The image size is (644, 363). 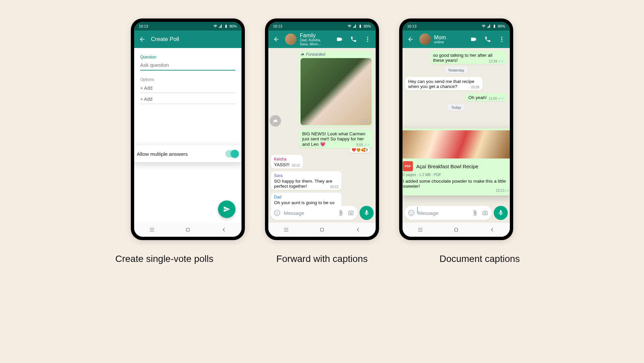 What do you see at coordinates (336, 89) in the screenshot?
I see `forward-bubble: Forwarded 9:59` at bounding box center [336, 89].